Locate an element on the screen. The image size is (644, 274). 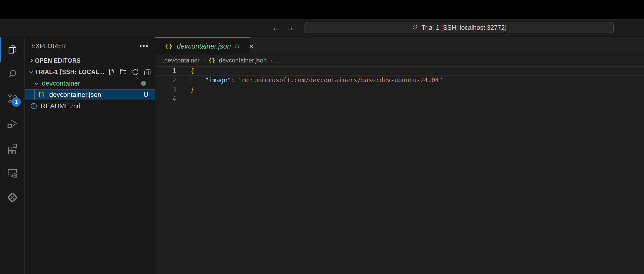
file-name: devcontainer.json is located at coordinates (75, 95).